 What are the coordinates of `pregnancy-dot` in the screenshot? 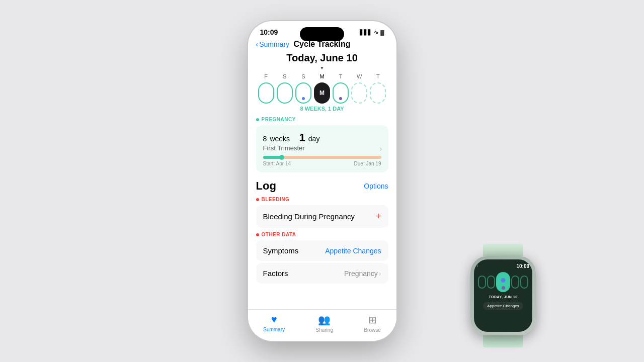 It's located at (258, 120).